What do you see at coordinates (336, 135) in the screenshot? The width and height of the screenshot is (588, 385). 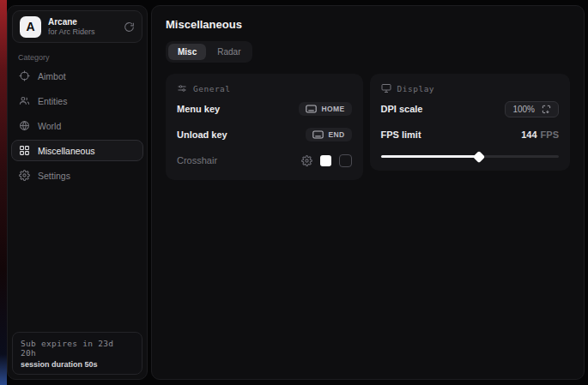 I see `unload-key-value: END` at bounding box center [336, 135].